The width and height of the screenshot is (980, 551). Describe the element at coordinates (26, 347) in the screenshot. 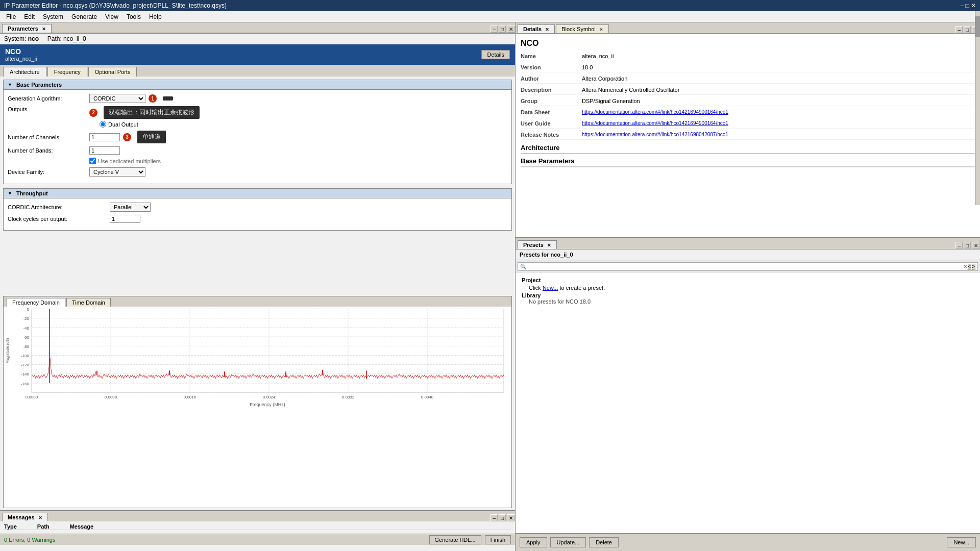

I see `svg-text: -80` at that location.